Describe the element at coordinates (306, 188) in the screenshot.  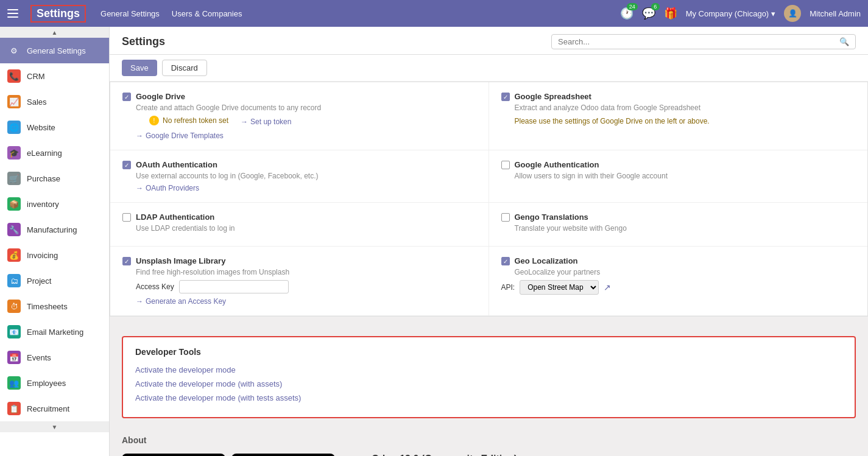
I see `oauth-providers-link: OAuth Providers` at that location.